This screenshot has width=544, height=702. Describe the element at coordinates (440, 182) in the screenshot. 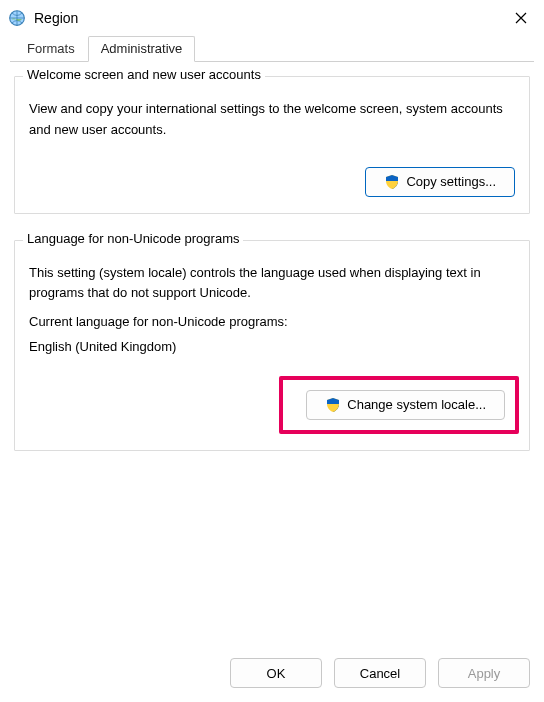

I see `copy-settings-button: Copy settings...` at that location.